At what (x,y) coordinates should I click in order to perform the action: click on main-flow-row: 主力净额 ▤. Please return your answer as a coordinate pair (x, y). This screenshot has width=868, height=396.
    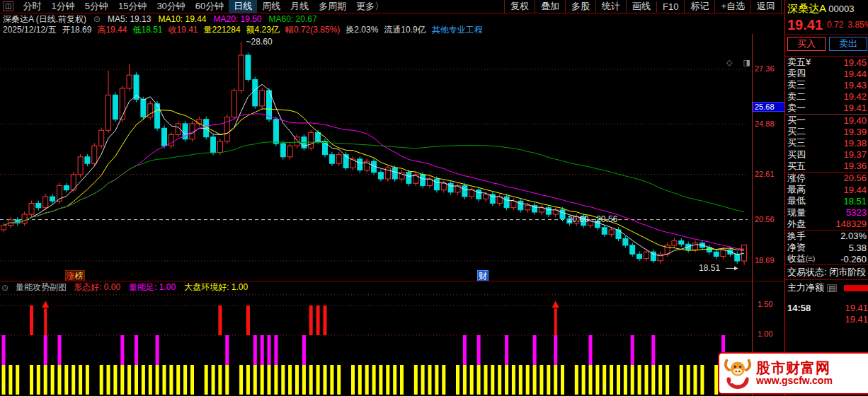
    Looking at the image, I should click on (827, 287).